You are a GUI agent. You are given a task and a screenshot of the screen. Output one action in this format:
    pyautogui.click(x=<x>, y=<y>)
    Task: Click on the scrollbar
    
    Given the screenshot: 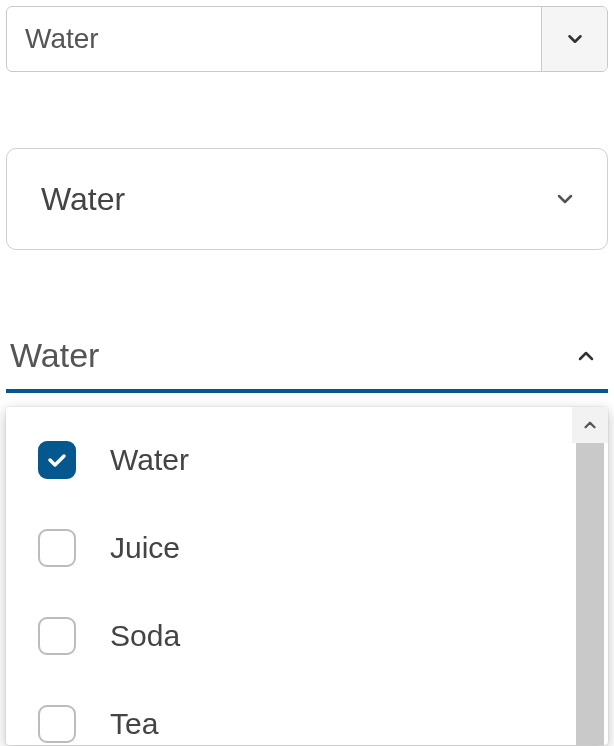 What is the action you would take?
    pyautogui.click(x=590, y=576)
    